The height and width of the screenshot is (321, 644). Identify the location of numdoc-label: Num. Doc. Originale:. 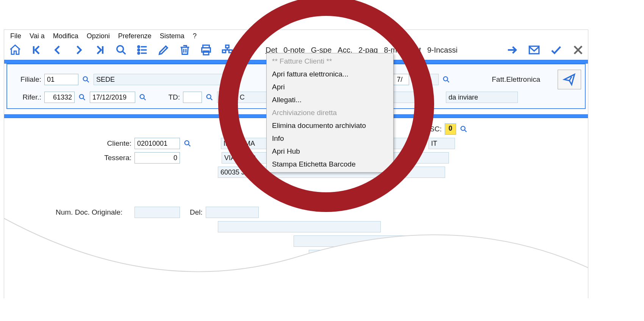
(71, 212).